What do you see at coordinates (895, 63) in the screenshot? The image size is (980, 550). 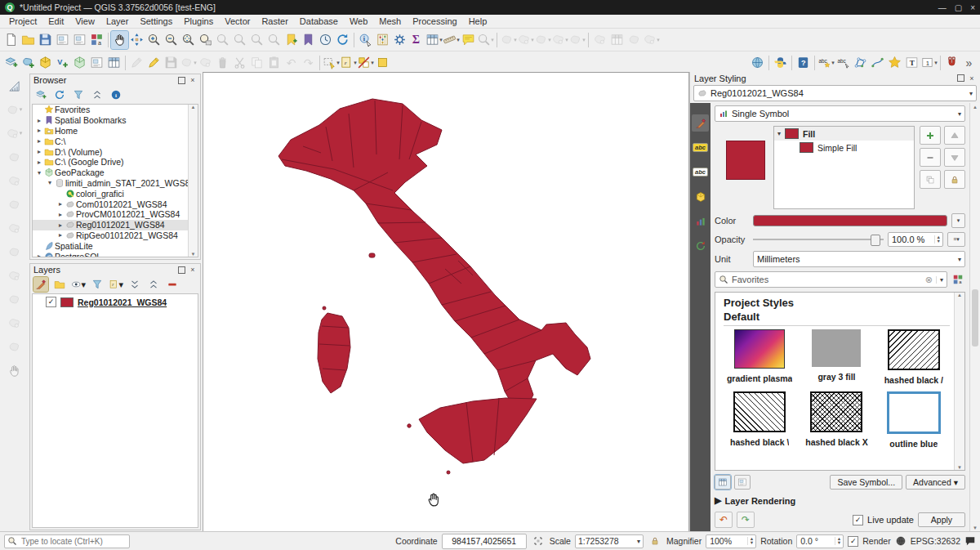 I see `annotation-star-button` at bounding box center [895, 63].